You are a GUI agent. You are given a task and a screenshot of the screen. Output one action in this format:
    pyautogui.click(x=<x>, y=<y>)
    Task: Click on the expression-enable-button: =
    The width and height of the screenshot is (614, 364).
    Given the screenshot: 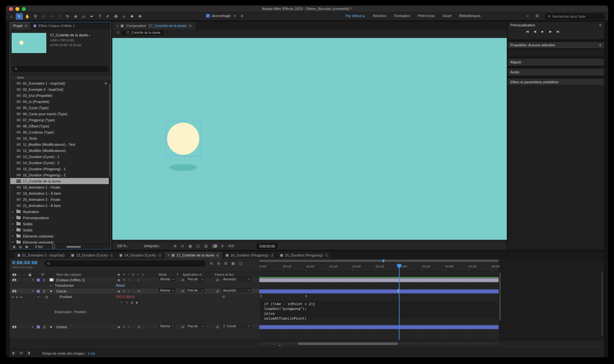 What is the action you would take?
    pyautogui.click(x=122, y=302)
    